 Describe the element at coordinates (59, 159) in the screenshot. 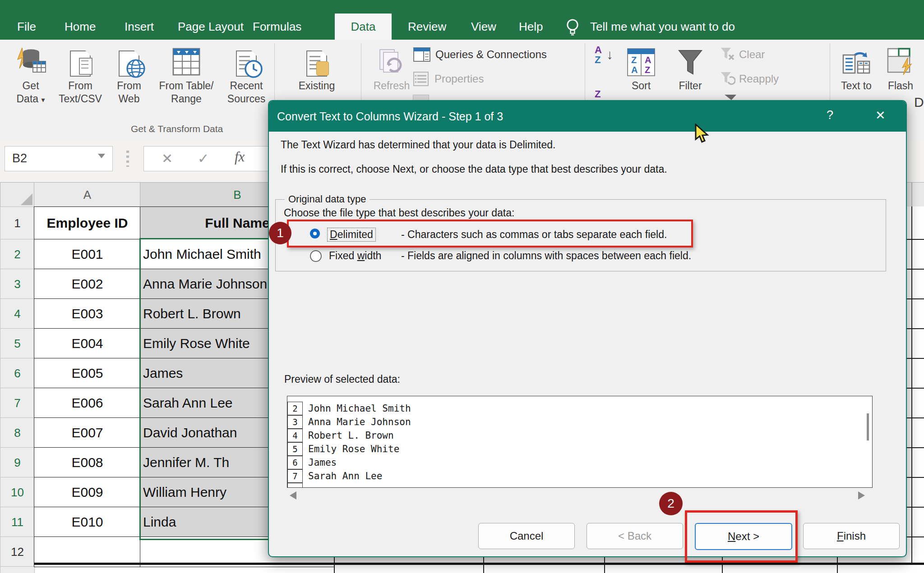

I see `name-box: B2` at that location.